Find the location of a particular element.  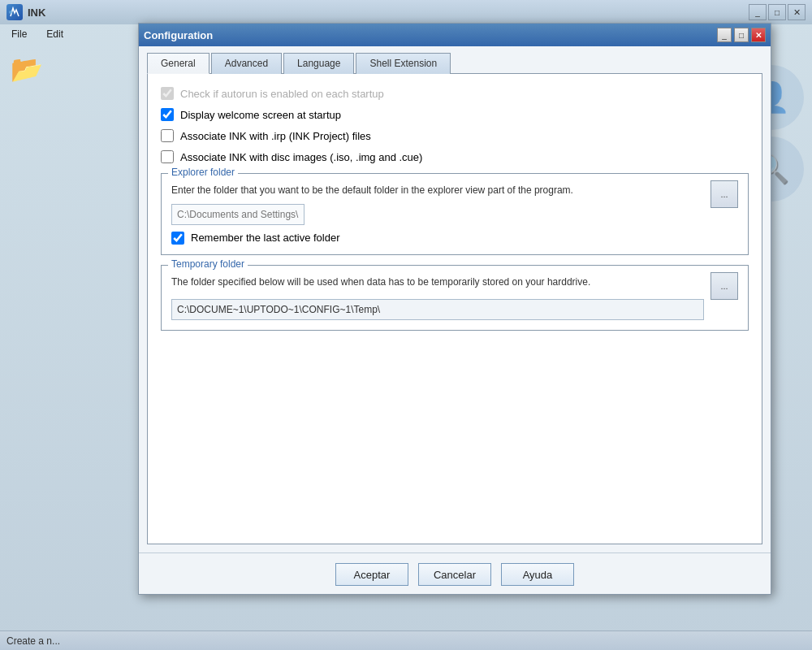

checkbox-autorun-label: Check if autorun is enabled on each star… is located at coordinates (283, 94).